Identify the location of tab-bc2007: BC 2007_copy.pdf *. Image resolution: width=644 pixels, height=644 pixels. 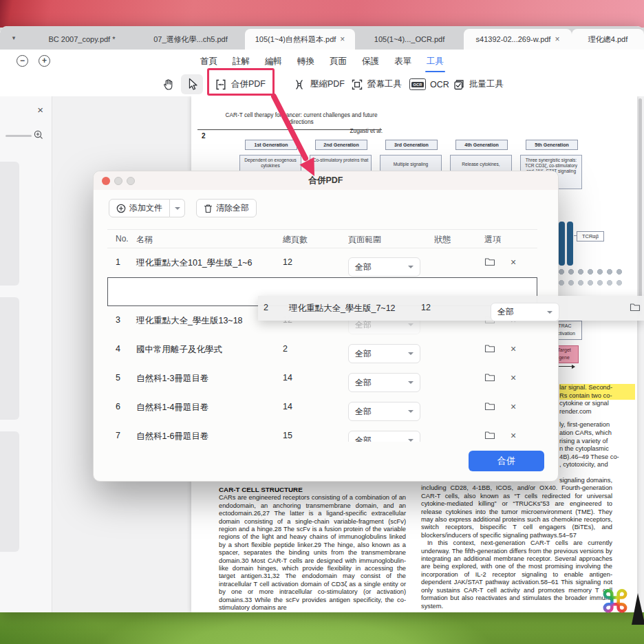
(82, 39).